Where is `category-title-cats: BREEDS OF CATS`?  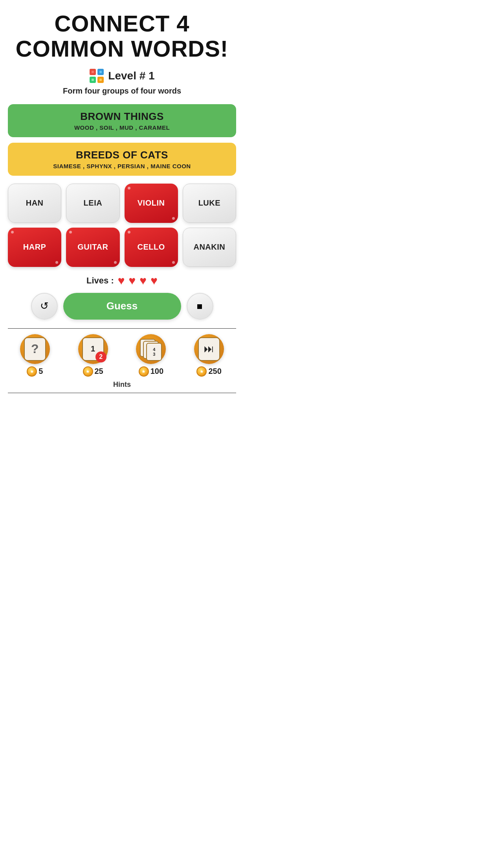
category-title-cats: BREEDS OF CATS is located at coordinates (122, 155).